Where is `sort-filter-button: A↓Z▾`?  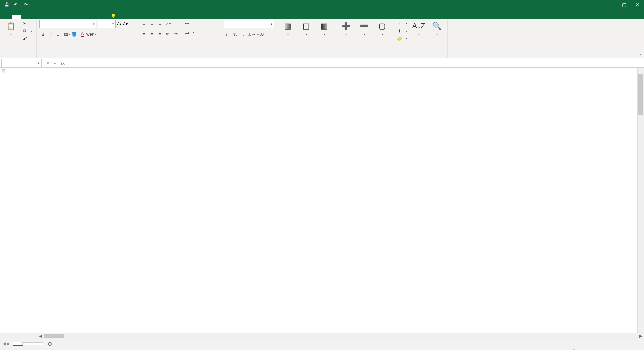
sort-filter-button: A↓Z▾ is located at coordinates (419, 28).